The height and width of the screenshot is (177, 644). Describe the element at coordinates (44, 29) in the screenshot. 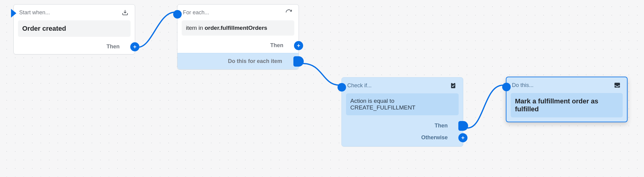

I see `trigger-text: Order created` at that location.